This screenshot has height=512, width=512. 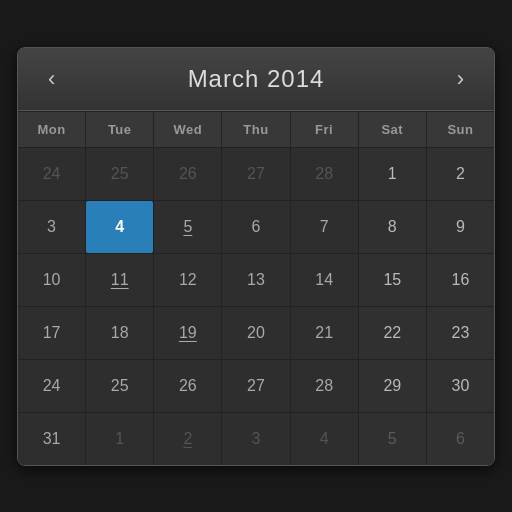 What do you see at coordinates (460, 280) in the screenshot?
I see `day-cell: 16` at bounding box center [460, 280].